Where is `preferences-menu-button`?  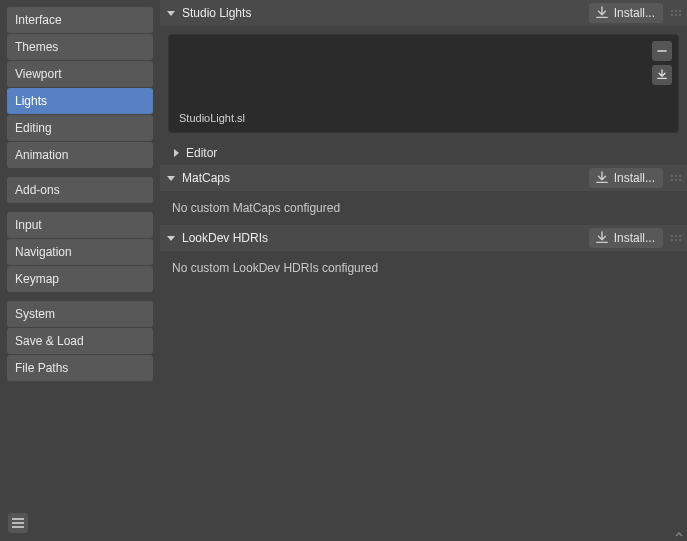 preferences-menu-button is located at coordinates (18, 523).